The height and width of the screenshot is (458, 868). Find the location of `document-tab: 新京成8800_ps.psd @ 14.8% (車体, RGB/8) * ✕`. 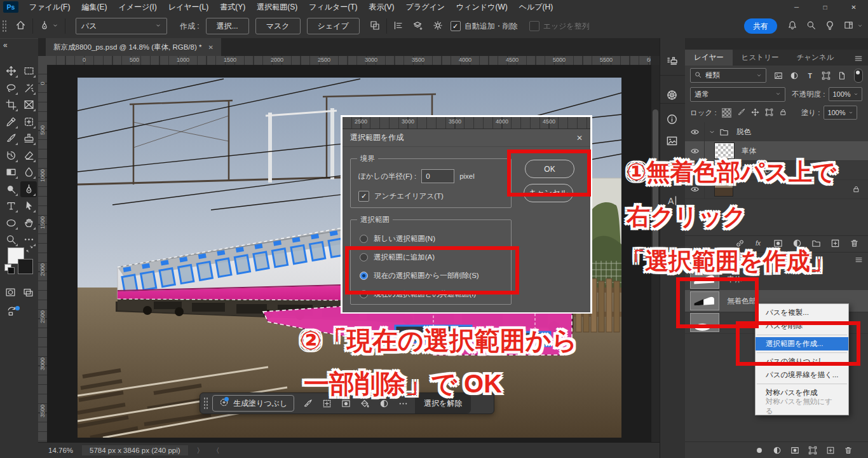

document-tab: 新京成8800_ps.psd @ 14.8% (車体, RGB/8) * ✕ is located at coordinates (133, 47).